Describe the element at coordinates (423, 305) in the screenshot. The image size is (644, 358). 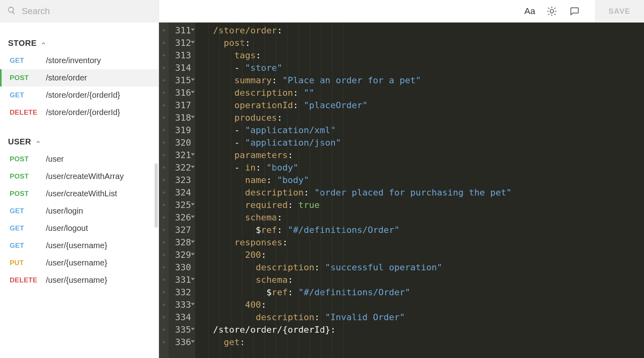
I see `code-line: 400:` at that location.